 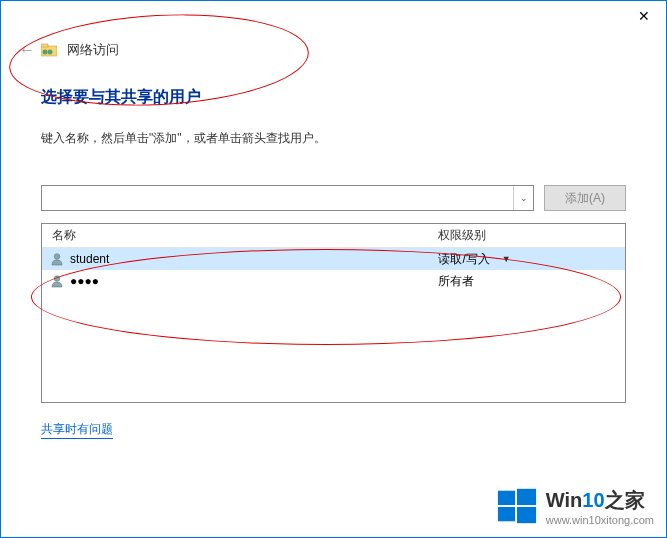 What do you see at coordinates (506, 259) in the screenshot?
I see `chevron-down-icon: ▼` at bounding box center [506, 259].